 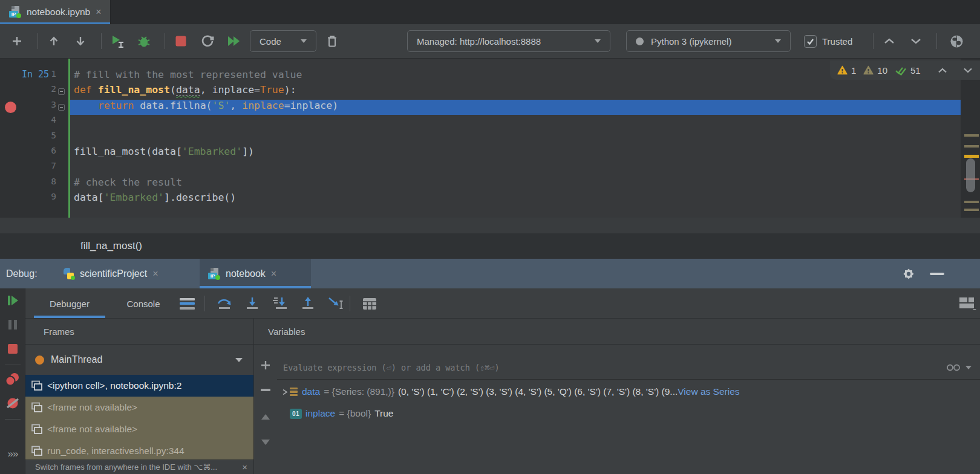 I want to click on scrollbar-thumb, so click(x=970, y=175).